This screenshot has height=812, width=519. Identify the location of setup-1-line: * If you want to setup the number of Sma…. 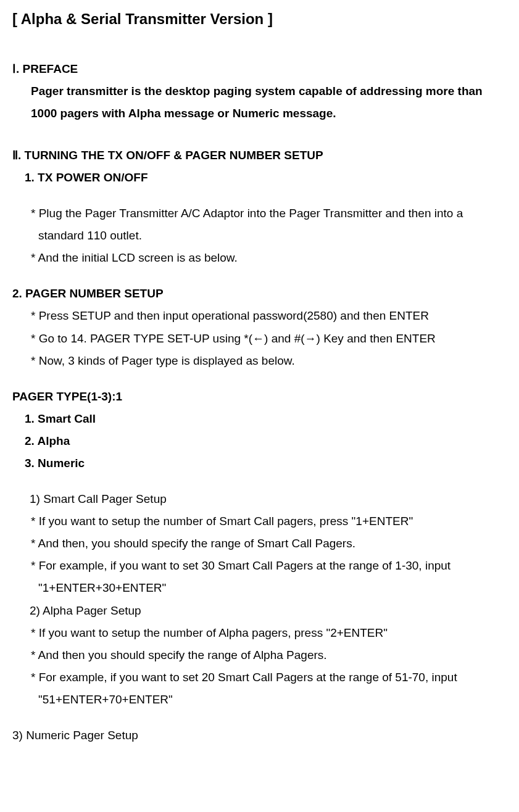
(259, 521).